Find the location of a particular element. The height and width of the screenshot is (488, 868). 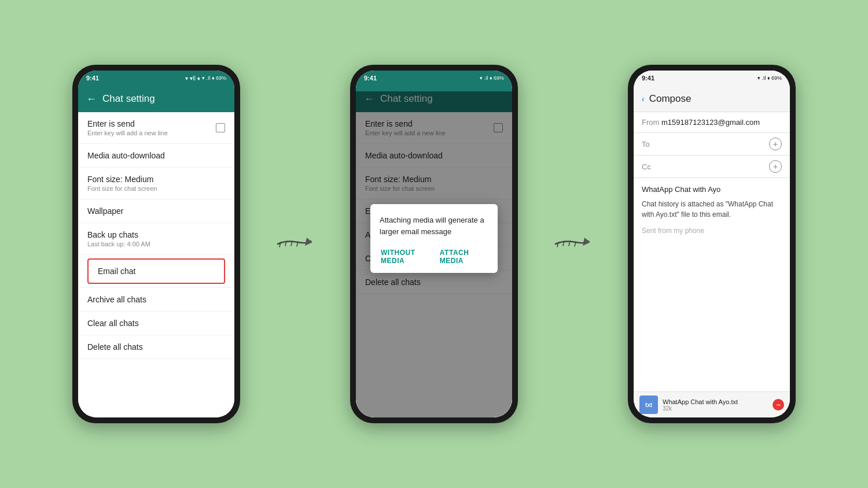

backup-sub: Last back up: 4:00 AM is located at coordinates (119, 244).